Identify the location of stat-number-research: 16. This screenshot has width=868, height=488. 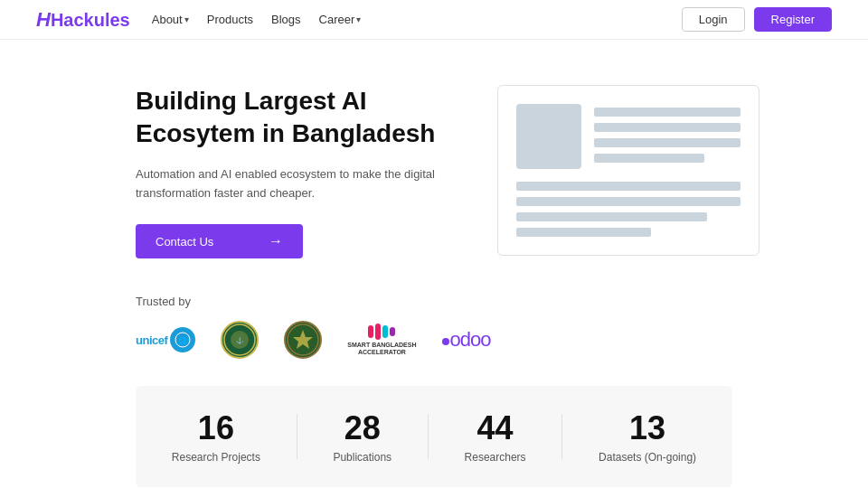
(216, 428).